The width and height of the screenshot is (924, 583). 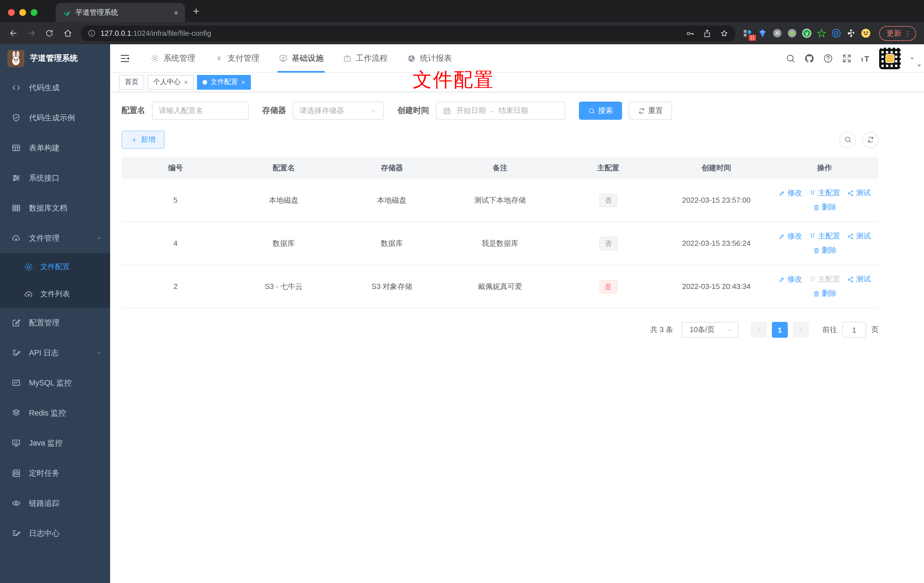 What do you see at coordinates (170, 82) in the screenshot?
I see `tag-item-1: 个人中心×` at bounding box center [170, 82].